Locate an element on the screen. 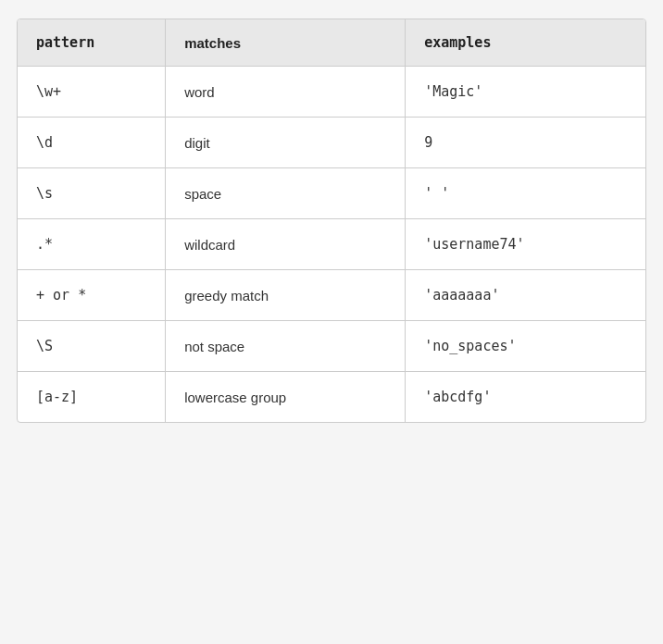  table-row: \sspace' ' is located at coordinates (332, 194).